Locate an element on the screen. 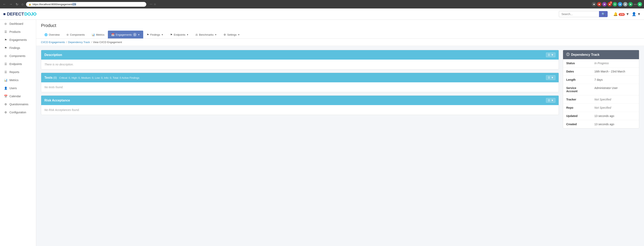  sidebar-item-findings: ⚑ Findings is located at coordinates (18, 48).